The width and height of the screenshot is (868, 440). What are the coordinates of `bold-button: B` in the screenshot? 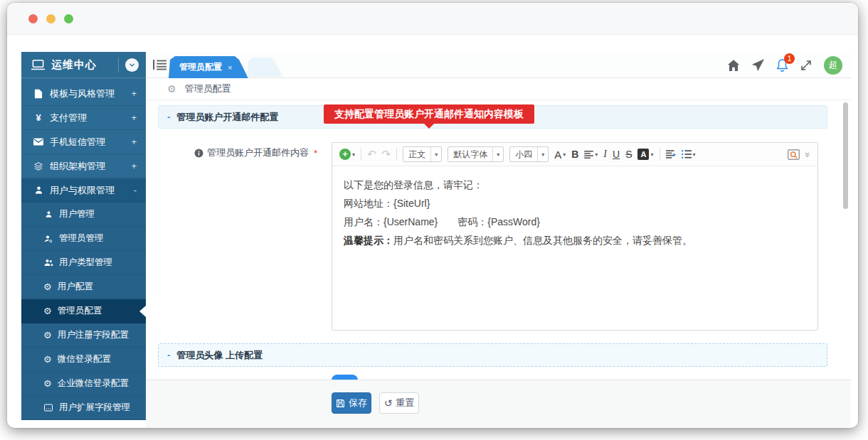 It's located at (575, 154).